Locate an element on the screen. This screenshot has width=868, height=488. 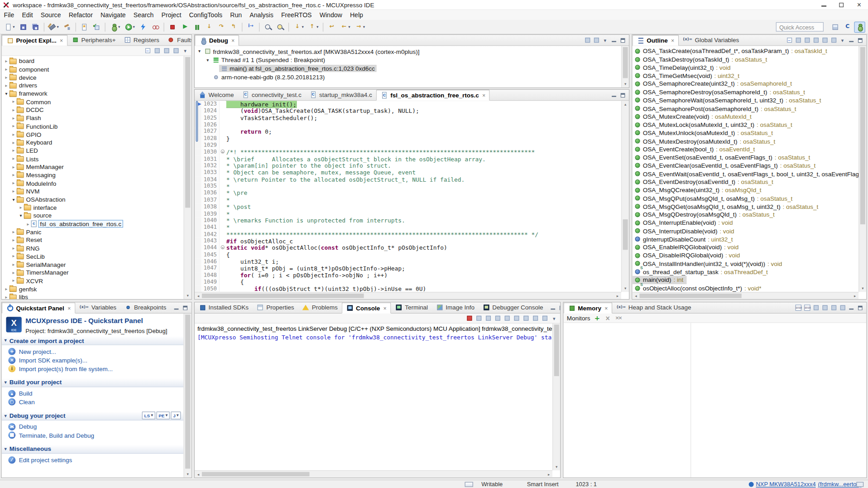
project-item-drivers: ▸drivers is located at coordinates (93, 86).